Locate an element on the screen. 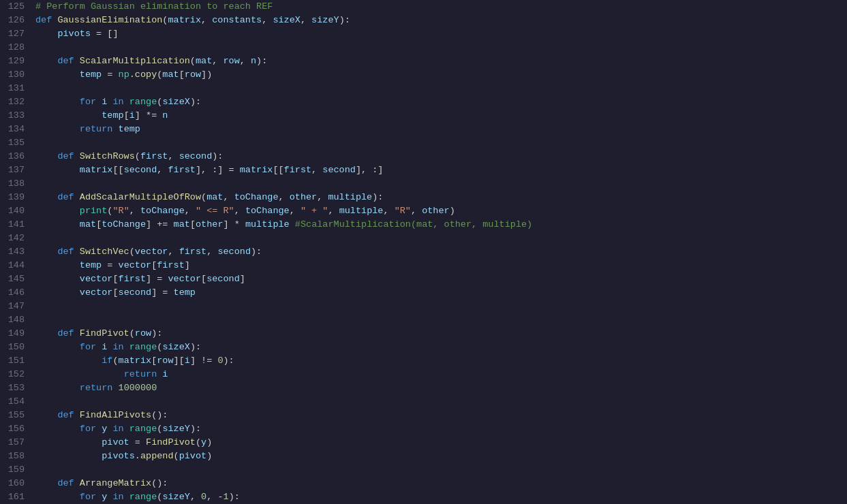 This screenshot has width=847, height=504. line-num: 148 is located at coordinates (15, 320).